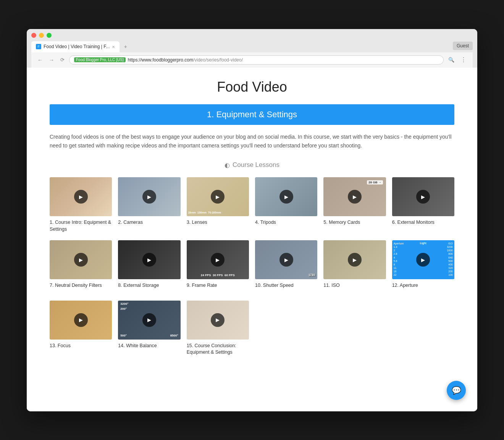  What do you see at coordinates (149, 328) in the screenshot?
I see `lesson-item-14: ▶ 3200°200° 500° 8500° 14. White Balance` at bounding box center [149, 328].